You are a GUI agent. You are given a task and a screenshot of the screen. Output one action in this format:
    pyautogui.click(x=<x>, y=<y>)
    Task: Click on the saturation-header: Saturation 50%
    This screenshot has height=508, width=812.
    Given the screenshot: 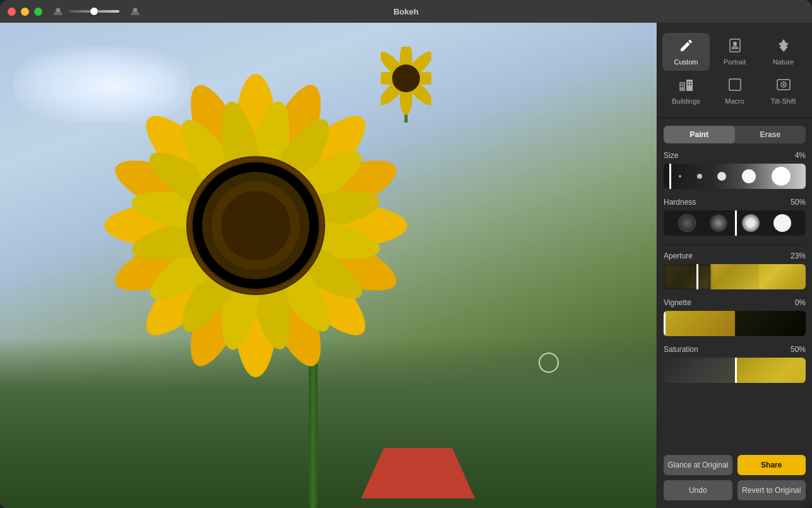 What is the action you would take?
    pyautogui.click(x=735, y=349)
    